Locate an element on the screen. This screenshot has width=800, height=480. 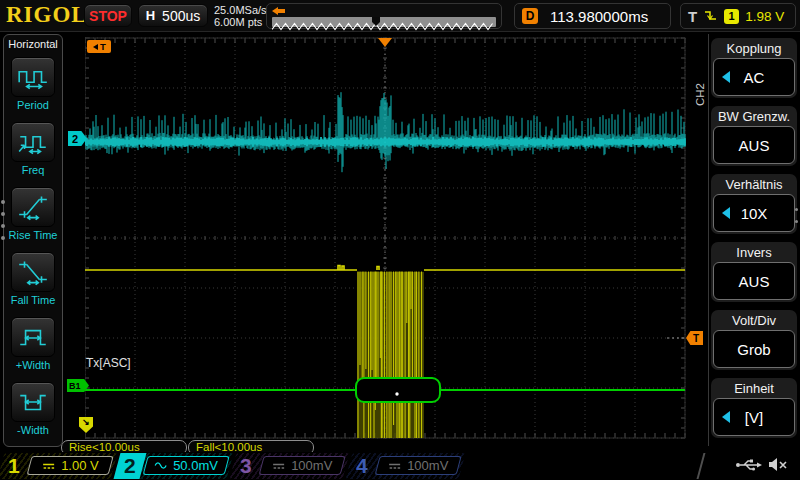
menu-item-fall-time: Fall Time is located at coordinates (33, 279).